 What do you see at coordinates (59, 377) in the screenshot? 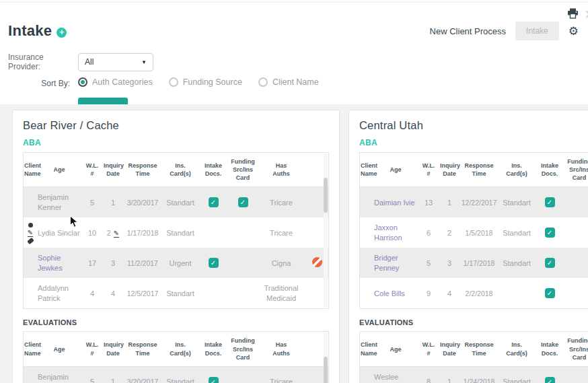
I see `client-name-cell: Benjamin Kenner` at bounding box center [59, 377].